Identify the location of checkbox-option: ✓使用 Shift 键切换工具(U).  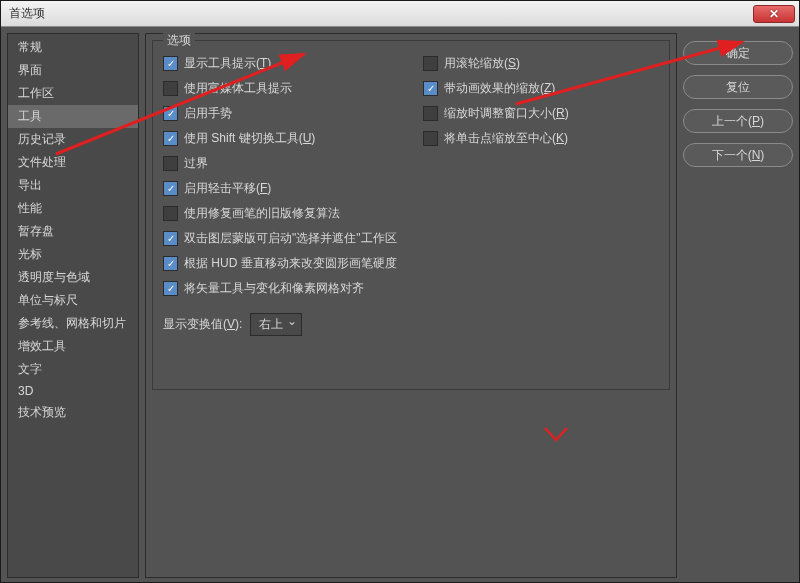
(293, 138).